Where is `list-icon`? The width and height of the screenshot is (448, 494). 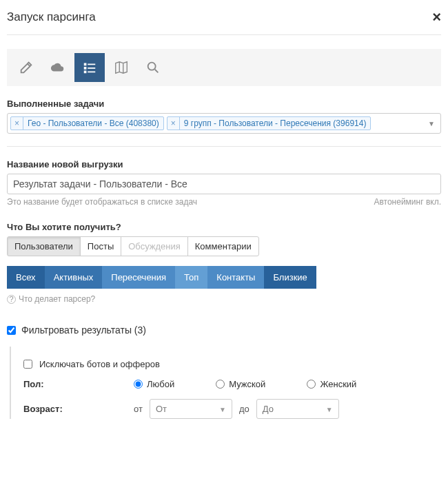
list-icon is located at coordinates (90, 68).